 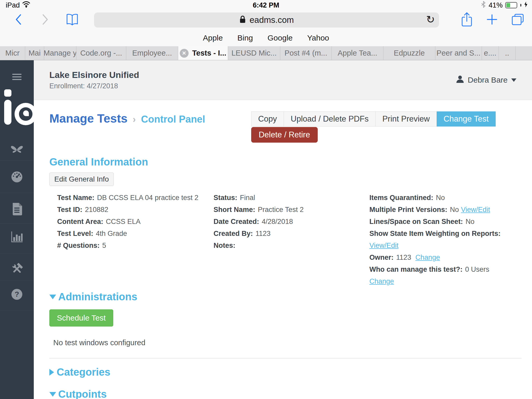 What do you see at coordinates (467, 20) in the screenshot?
I see `share-button` at bounding box center [467, 20].